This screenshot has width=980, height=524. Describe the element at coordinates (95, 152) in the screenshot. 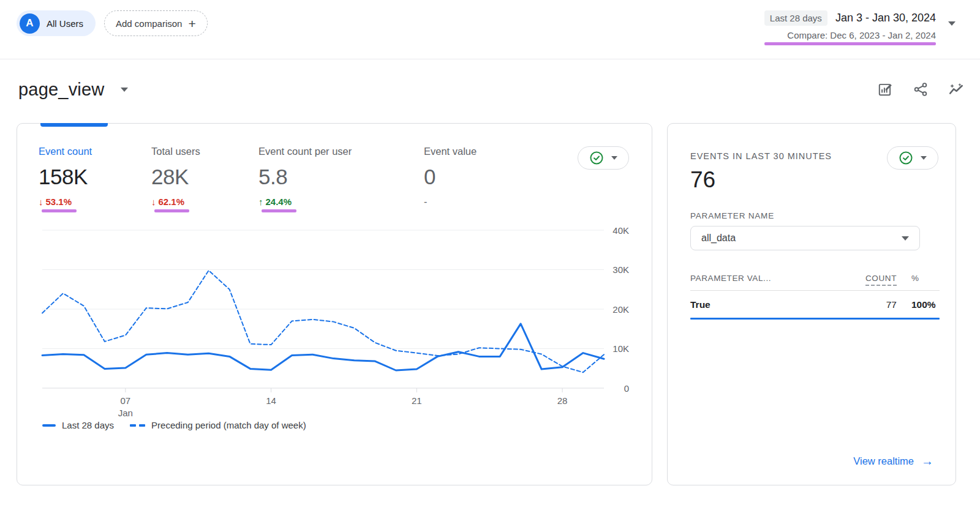

I see `metric-label: Event count` at that location.